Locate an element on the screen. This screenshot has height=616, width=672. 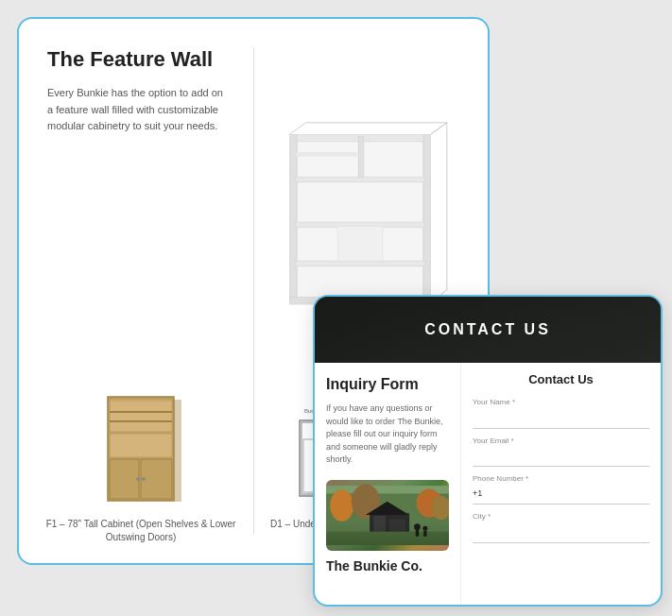
contact-header-title: CONTACT US is located at coordinates (488, 330).